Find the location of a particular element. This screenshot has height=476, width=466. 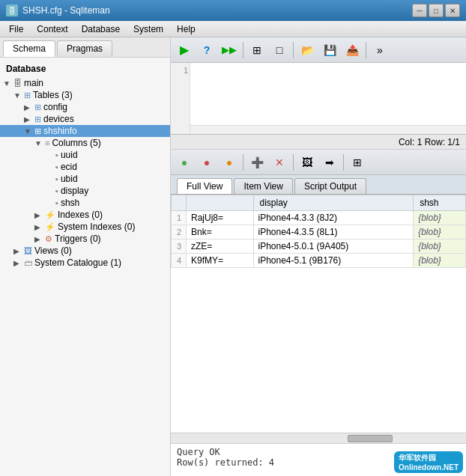

edit-row-btn: ● is located at coordinates (229, 162).